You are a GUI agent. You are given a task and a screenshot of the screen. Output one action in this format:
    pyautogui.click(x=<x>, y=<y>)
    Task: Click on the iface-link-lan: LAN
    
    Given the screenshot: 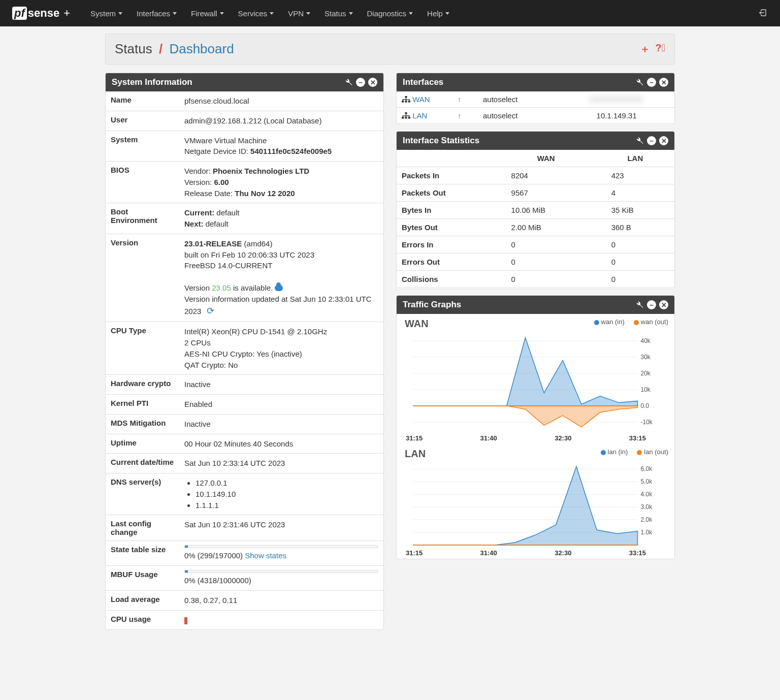 What is the action you would take?
    pyautogui.click(x=419, y=116)
    